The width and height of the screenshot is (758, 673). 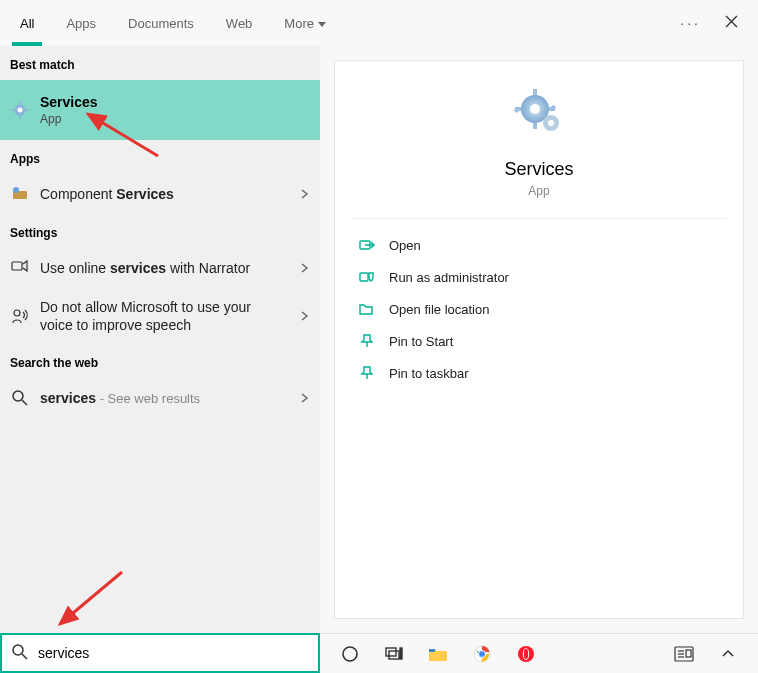 I want to click on result-component-services: Component Services, so click(x=160, y=194).